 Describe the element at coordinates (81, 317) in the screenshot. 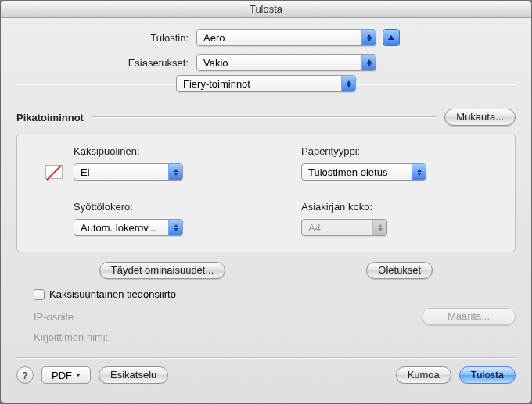

I see `ip-label: IP-osoite` at that location.